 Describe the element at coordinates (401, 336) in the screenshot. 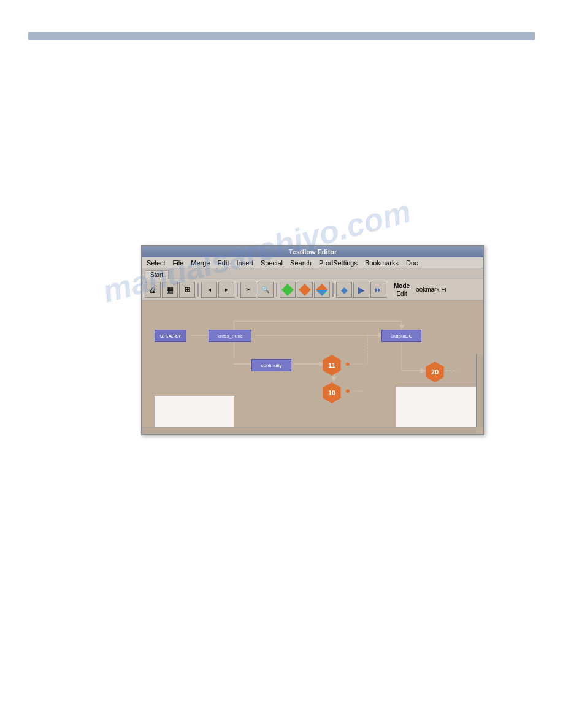

I see `output-dc-block: OutputDC` at that location.